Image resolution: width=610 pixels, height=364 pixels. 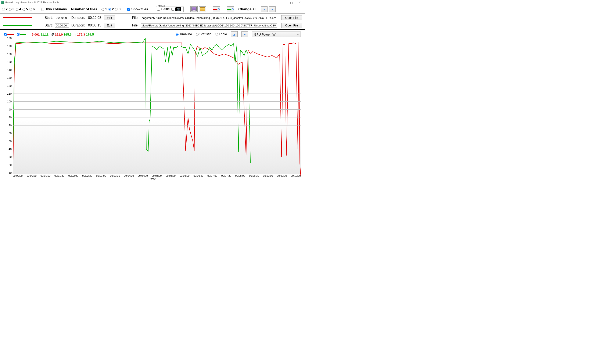 What do you see at coordinates (111, 9) in the screenshot?
I see `numfiles-2: 2` at bounding box center [111, 9].